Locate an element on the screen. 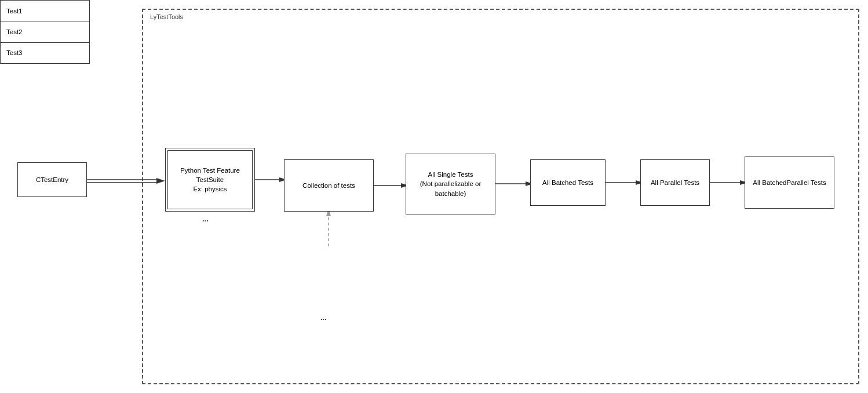  batched-tests-label: All Batched Tests is located at coordinates (568, 183).